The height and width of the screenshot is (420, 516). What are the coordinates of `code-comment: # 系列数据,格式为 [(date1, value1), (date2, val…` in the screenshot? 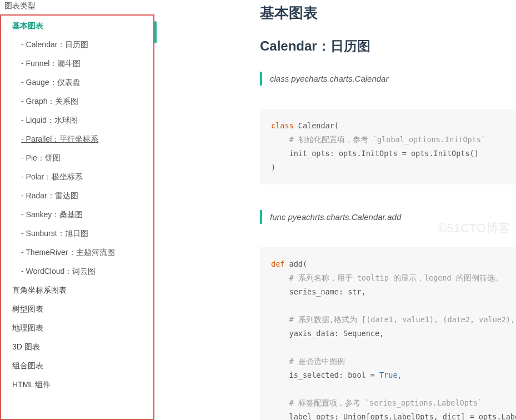 It's located at (393, 319).